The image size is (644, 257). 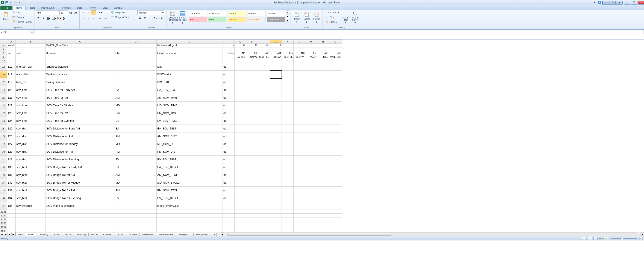 What do you see at coordinates (190, 183) in the screenshot?
I see `cell: MD_SOV_BTOLL` at bounding box center [190, 183].